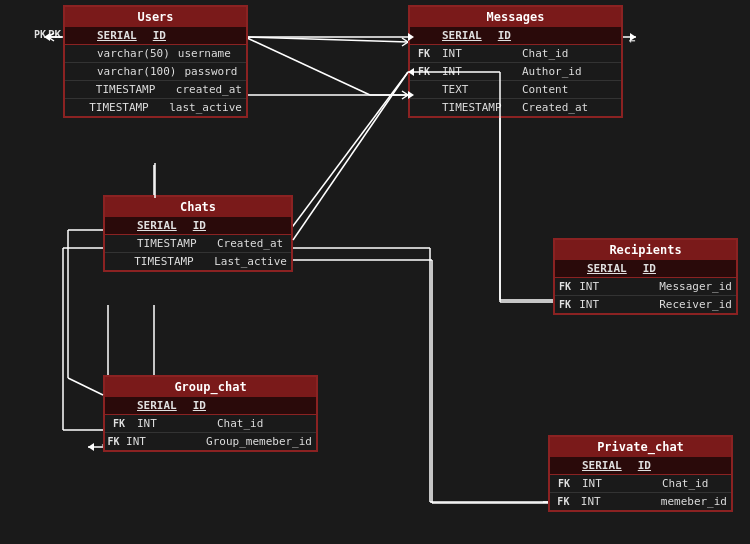 This screenshot has height=544, width=750. I want to click on chats-serial-header: SERIAL, so click(157, 226).